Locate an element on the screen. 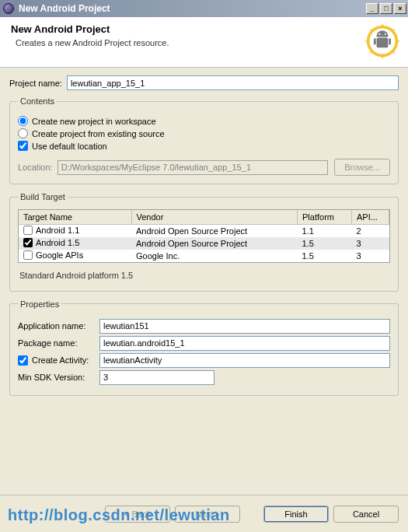 The image size is (408, 532). android-badge-icon is located at coordinates (382, 41).